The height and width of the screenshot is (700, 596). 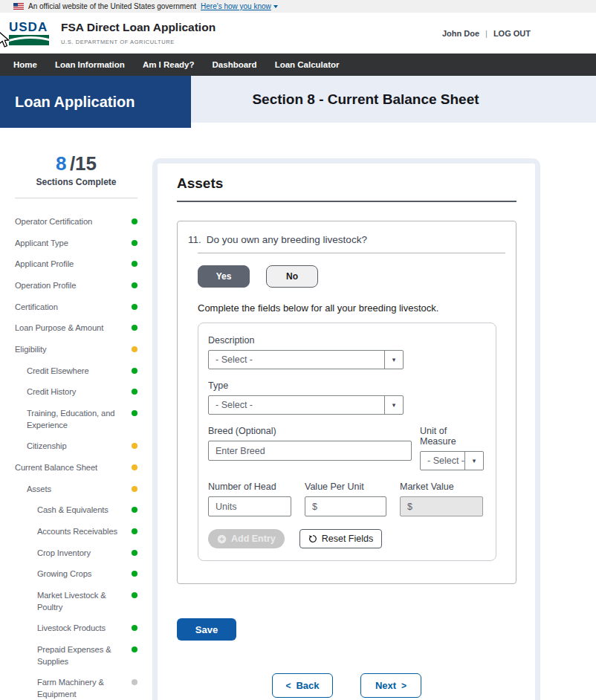 What do you see at coordinates (346, 499) in the screenshot?
I see `numbers-row: Number of Head Value Per Unit Market Val…` at bounding box center [346, 499].